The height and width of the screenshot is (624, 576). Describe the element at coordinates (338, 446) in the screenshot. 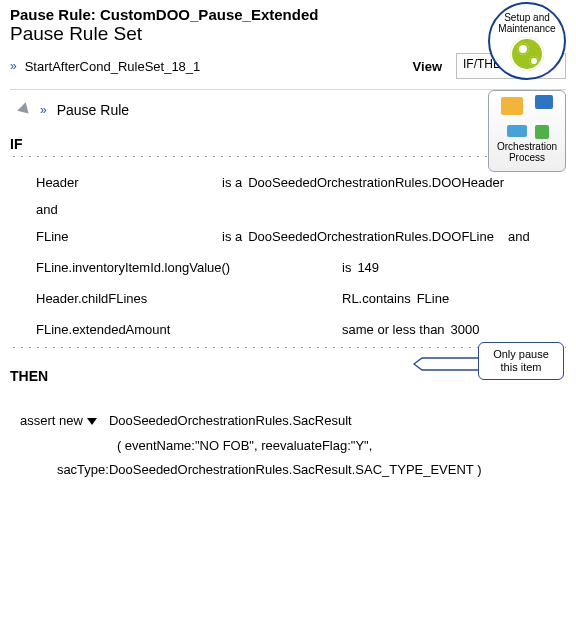

I see `assert-expression: DooSeededOrchestrationRules.SacResult ( …` at that location.